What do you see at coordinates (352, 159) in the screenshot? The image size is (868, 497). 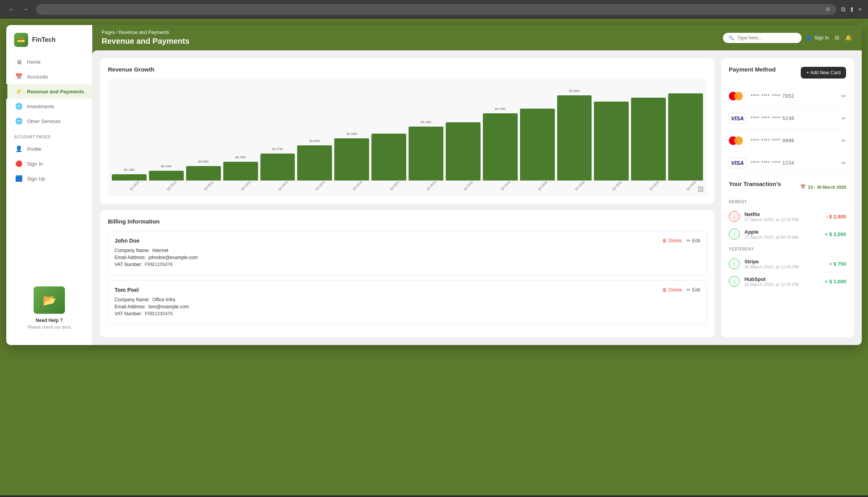 I see `chart-bar: $2.33M` at bounding box center [352, 159].